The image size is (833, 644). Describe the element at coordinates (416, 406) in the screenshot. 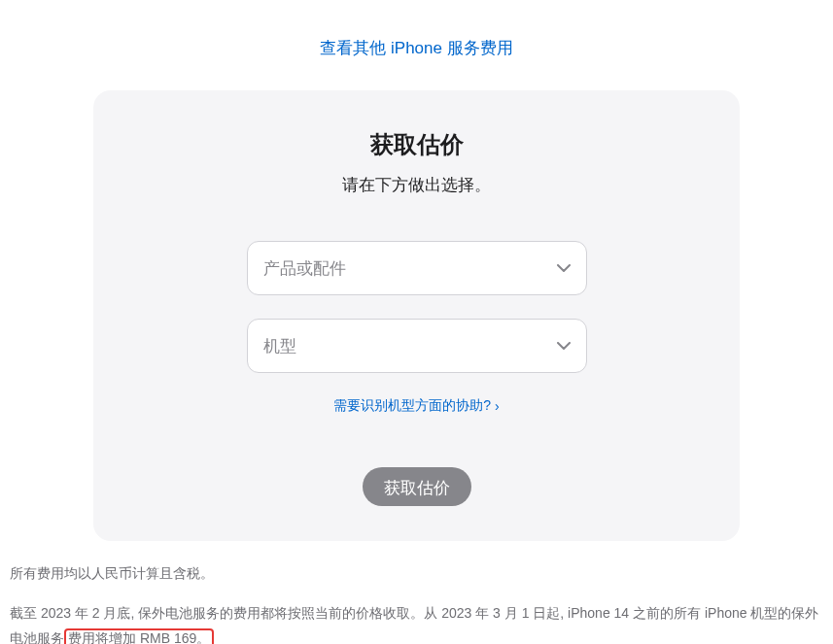

I see `help-link-container: 需要识别机型方面的协助? ›` at that location.